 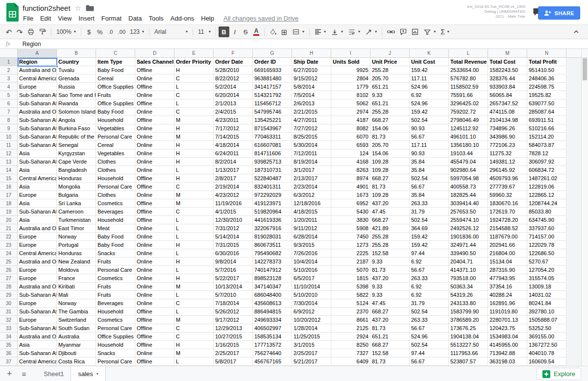 I want to click on cell-H19: 4/18/2015, so click(x=312, y=212).